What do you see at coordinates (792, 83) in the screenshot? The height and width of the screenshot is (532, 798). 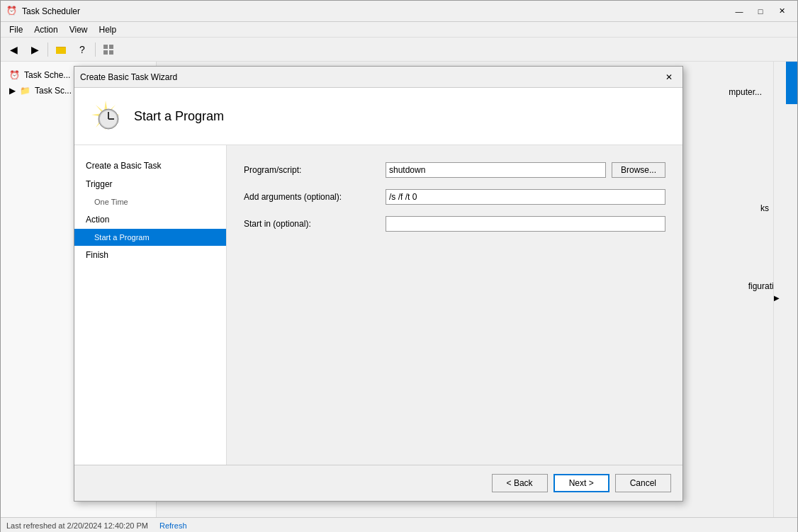 I see `scroll-thumb` at bounding box center [792, 83].